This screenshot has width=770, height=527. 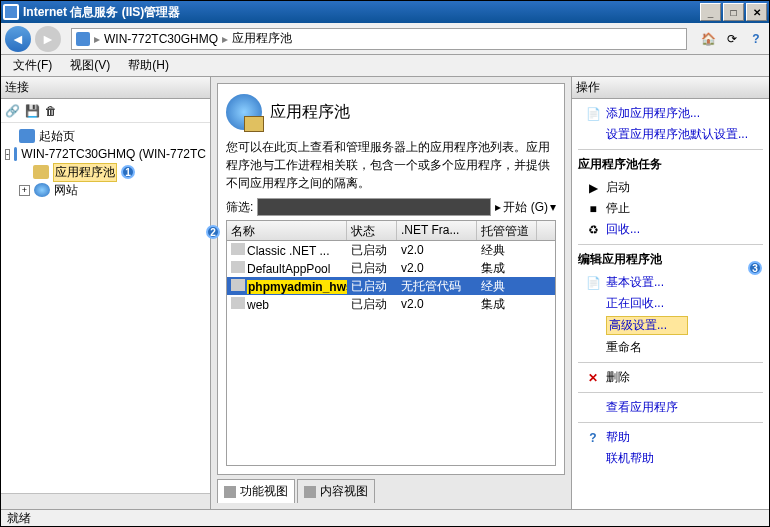 I want to click on tab-features: 功能视图, so click(x=256, y=491).